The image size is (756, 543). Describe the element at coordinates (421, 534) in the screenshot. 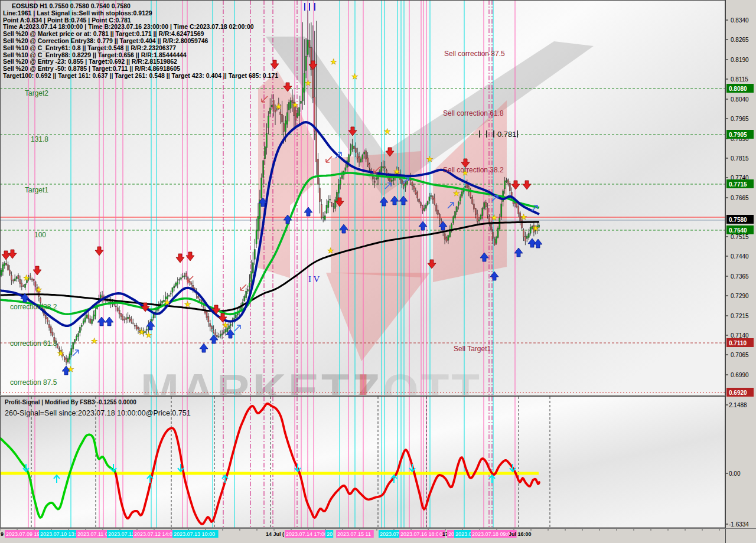

I see `time-label: 2023.07.16 18:00` at that location.